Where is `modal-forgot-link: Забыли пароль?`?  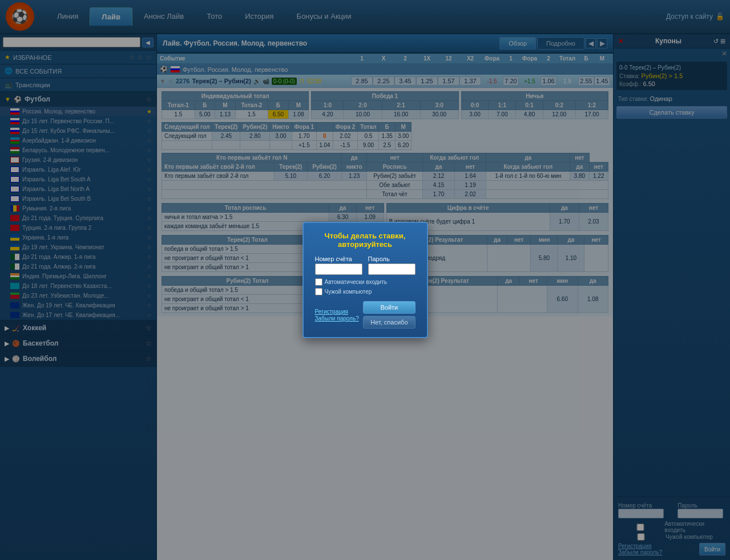 modal-forgot-link: Забыли пароль? is located at coordinates (337, 318).